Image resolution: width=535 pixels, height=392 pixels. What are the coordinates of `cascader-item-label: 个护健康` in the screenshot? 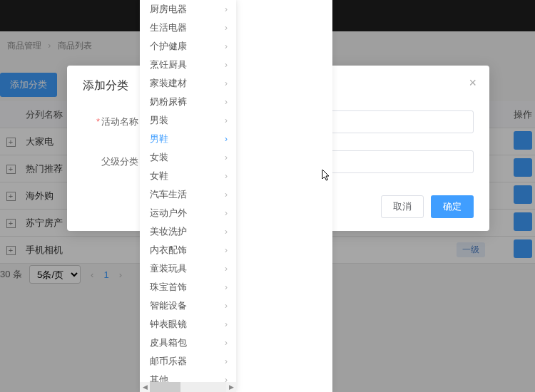 It's located at (168, 46).